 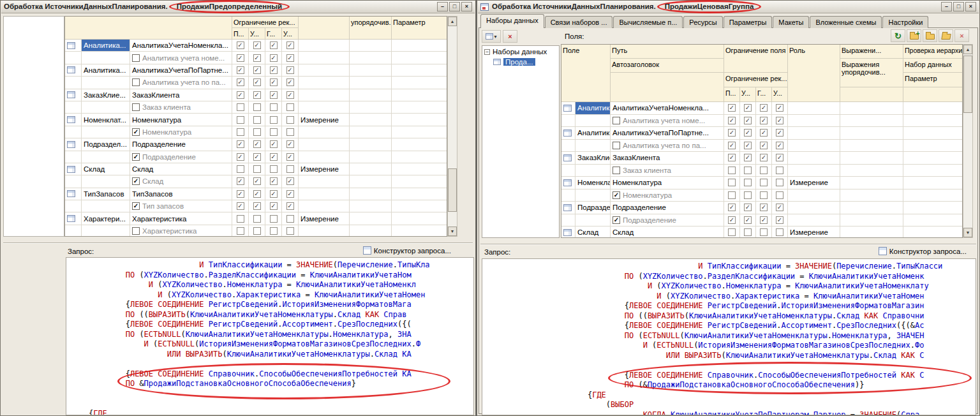 I want to click on field-attribute-row: ✓Номенклатура, so click(x=256, y=133).